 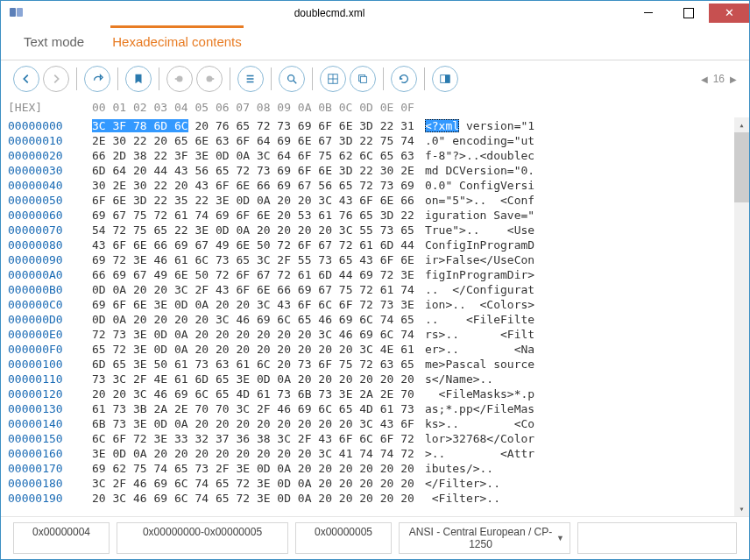 I want to click on bytes: 2E 30 22 20 65 6E 63 6F 64 69 6E 67 3D 2…, so click(x=246, y=140).